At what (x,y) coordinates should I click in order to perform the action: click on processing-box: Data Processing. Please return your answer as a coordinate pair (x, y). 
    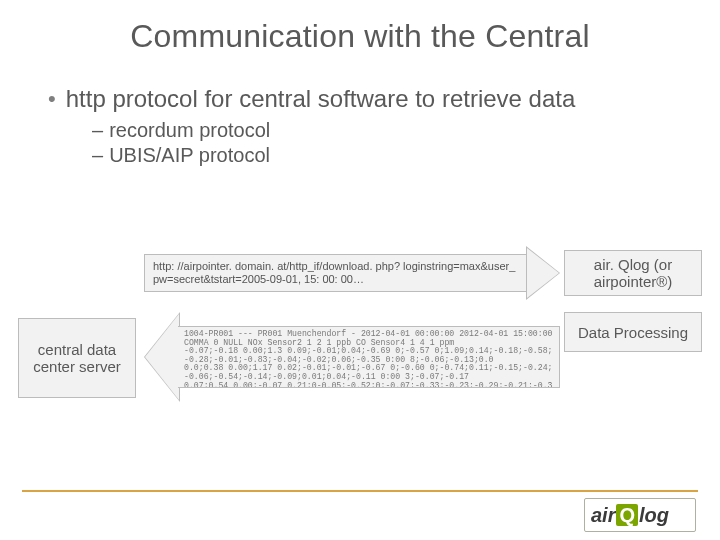
    Looking at the image, I should click on (633, 332).